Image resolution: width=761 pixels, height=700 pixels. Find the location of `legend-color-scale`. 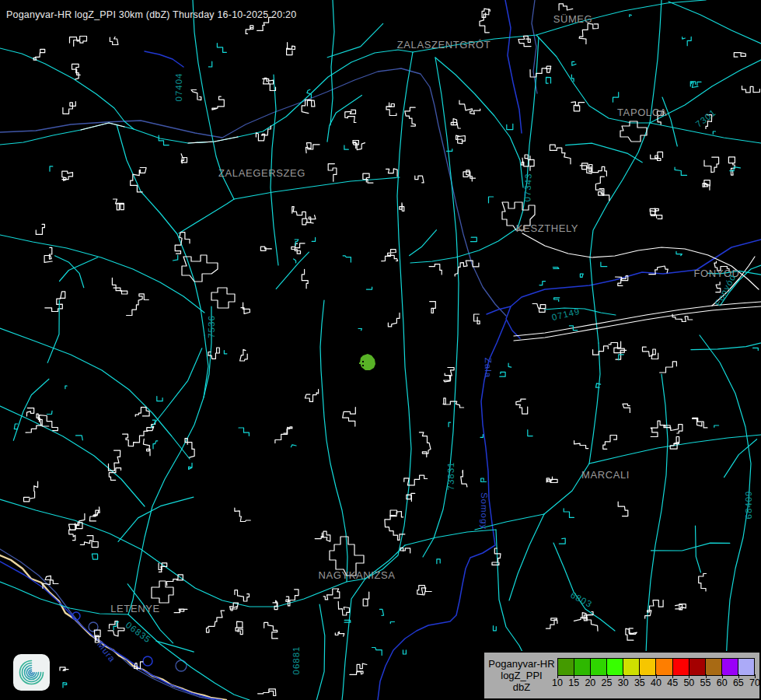

legend-color-scale is located at coordinates (656, 666).